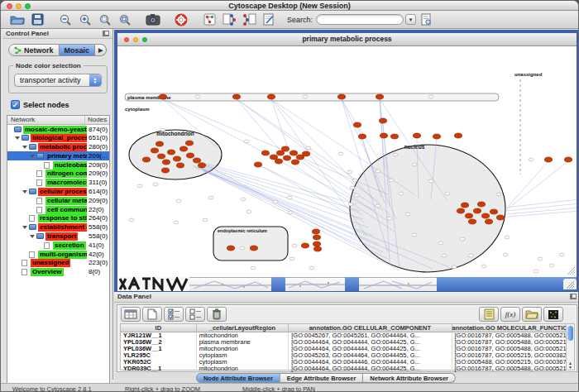 This screenshot has width=579, height=392. Describe the element at coordinates (159, 328) in the screenshot. I see `column-header: ID` at that location.